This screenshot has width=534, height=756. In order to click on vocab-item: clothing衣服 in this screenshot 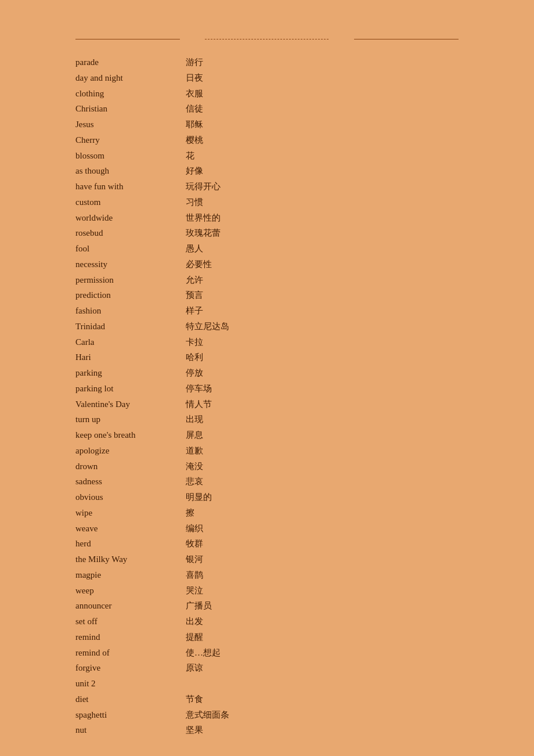, I will do `click(267, 94)`.